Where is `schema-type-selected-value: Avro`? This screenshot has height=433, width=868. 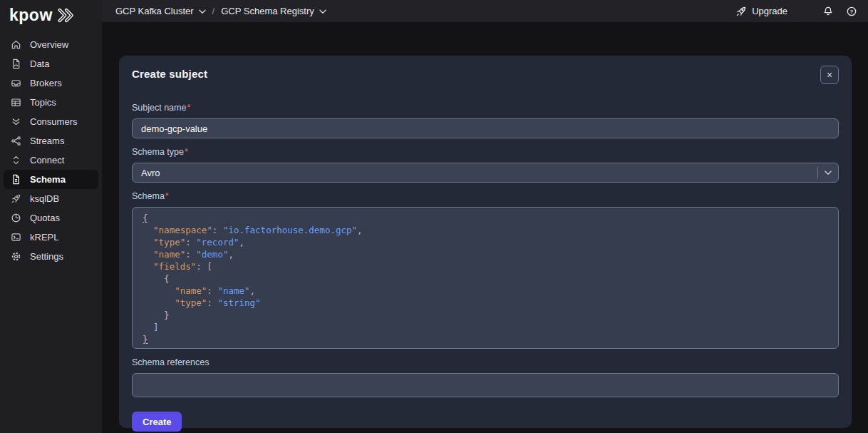 schema-type-selected-value: Avro is located at coordinates (479, 173).